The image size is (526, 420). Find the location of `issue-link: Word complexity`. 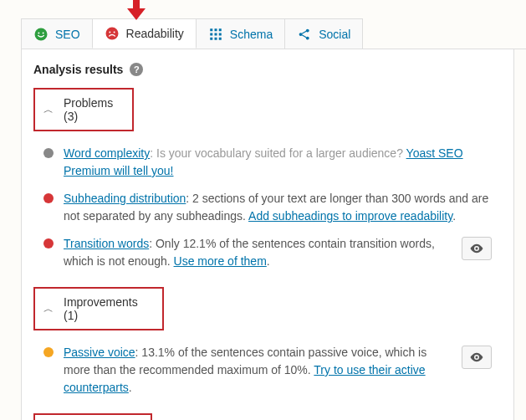

issue-link: Word complexity is located at coordinates (107, 153).